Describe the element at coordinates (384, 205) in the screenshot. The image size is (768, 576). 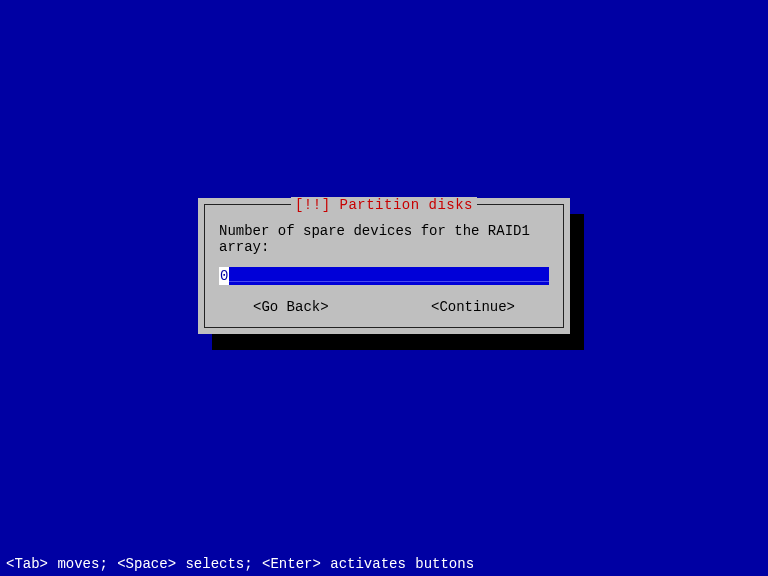
I see `dialog-title: [!!] Partition disks` at that location.